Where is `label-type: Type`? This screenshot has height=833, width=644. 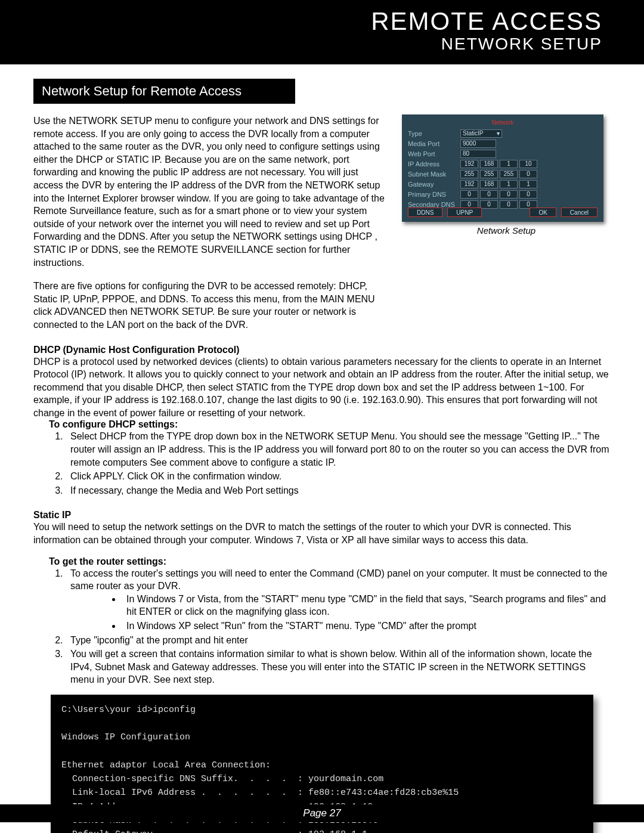
label-type: Type is located at coordinates (434, 134).